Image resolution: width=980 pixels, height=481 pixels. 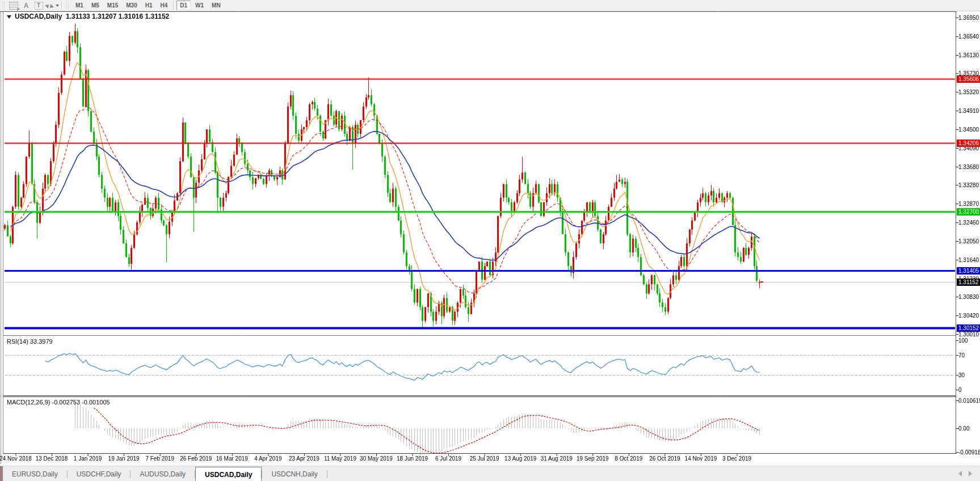 What do you see at coordinates (216, 6) in the screenshot?
I see `timeframe-mn-button: MN` at bounding box center [216, 6].